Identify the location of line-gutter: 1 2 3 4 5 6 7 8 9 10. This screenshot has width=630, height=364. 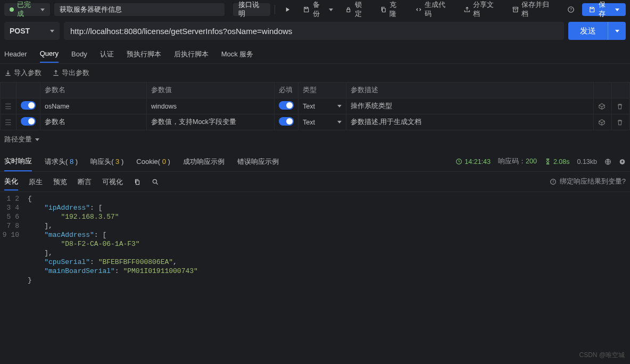
(12, 264).